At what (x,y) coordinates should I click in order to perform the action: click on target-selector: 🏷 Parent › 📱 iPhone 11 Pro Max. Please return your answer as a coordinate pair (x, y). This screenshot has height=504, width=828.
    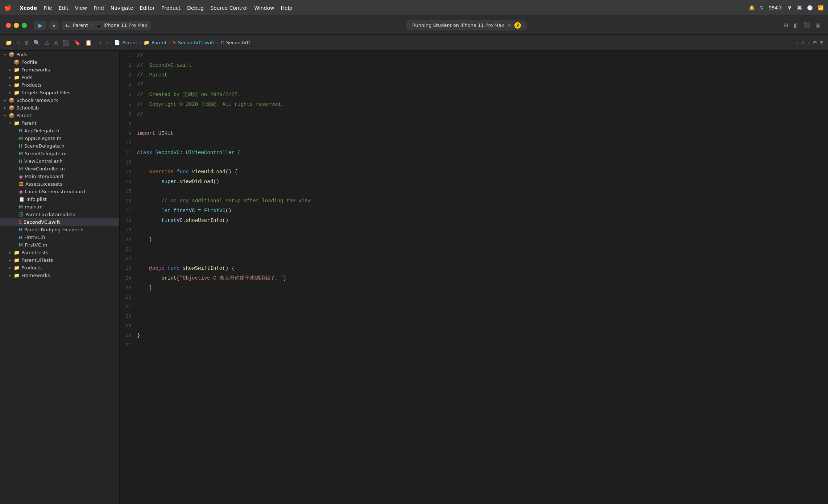
    Looking at the image, I should click on (106, 25).